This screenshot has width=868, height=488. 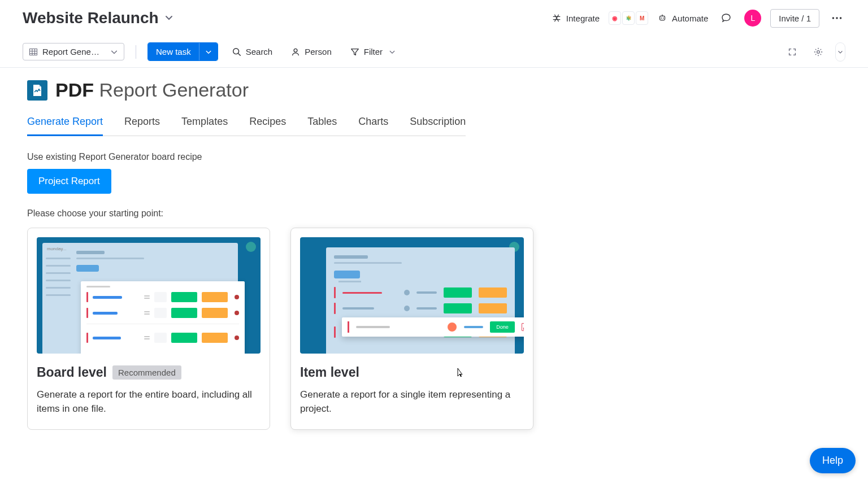 What do you see at coordinates (237, 52) in the screenshot?
I see `search-icon` at bounding box center [237, 52].